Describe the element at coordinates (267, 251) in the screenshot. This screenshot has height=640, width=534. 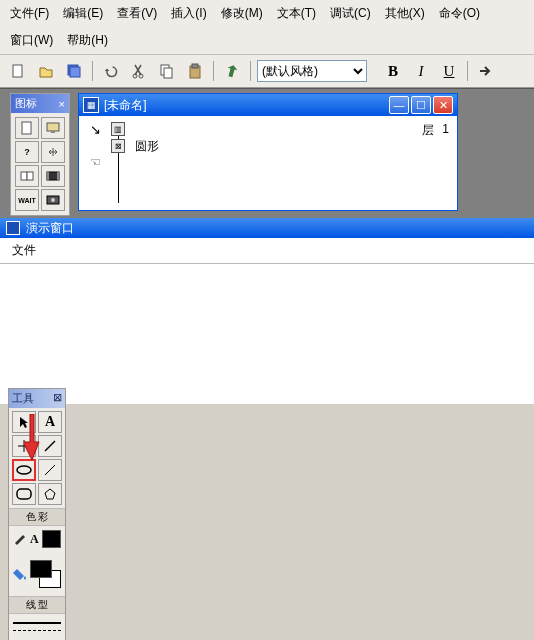
I see `demo-menubar: 文件` at that location.